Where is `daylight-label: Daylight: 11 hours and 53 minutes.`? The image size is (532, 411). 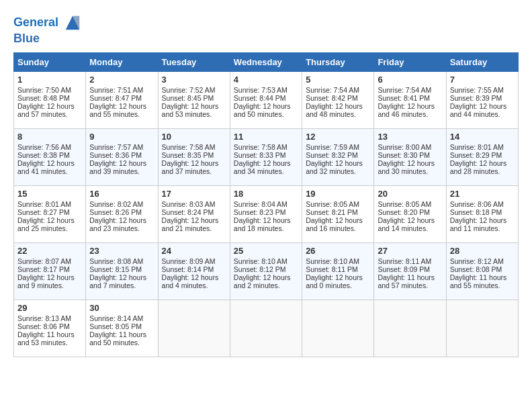
daylight-label: Daylight: 11 hours and 53 minutes. is located at coordinates (46, 338).